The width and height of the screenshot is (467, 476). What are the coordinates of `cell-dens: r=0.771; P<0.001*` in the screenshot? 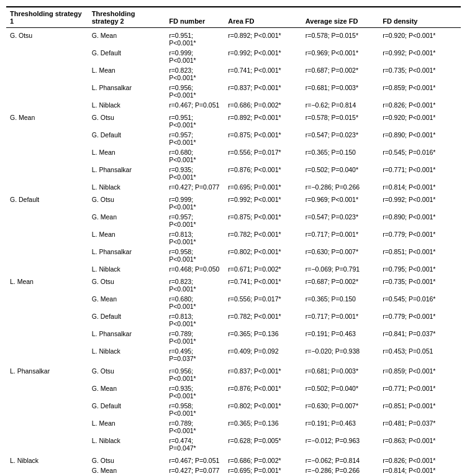 It's located at (420, 173).